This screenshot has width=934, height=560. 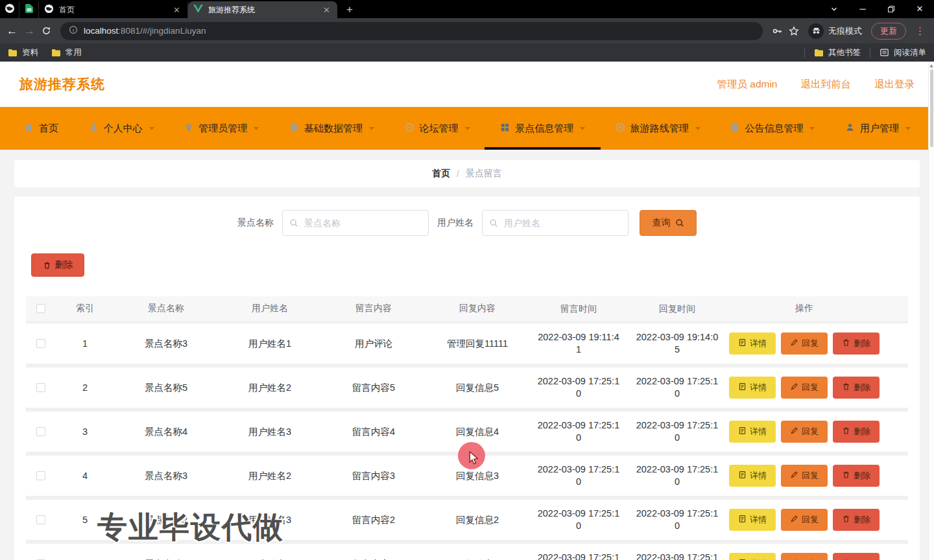 I want to click on cell-message: 留言内容2, so click(x=374, y=520).